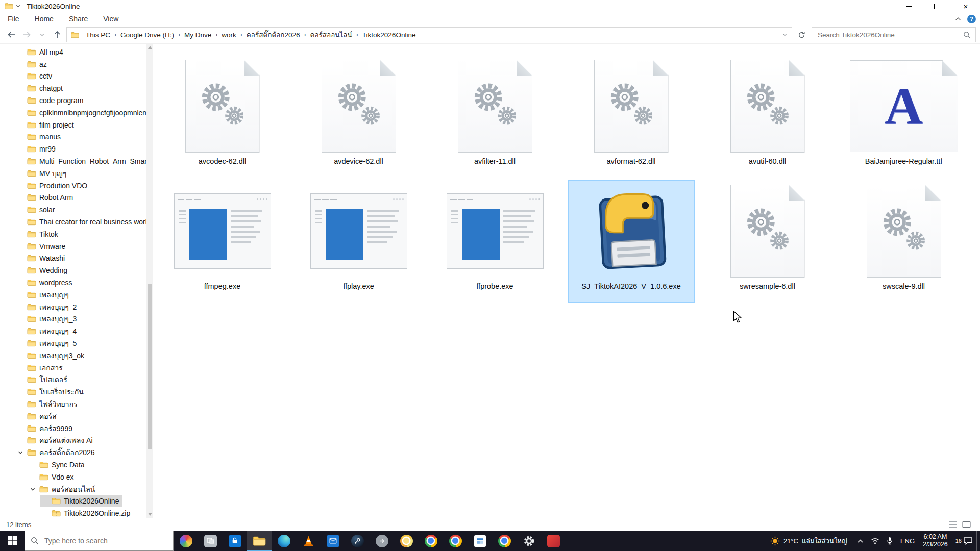 The width and height of the screenshot is (980, 551). Describe the element at coordinates (77, 88) in the screenshot. I see `tree-item-3: chatgpt` at that location.